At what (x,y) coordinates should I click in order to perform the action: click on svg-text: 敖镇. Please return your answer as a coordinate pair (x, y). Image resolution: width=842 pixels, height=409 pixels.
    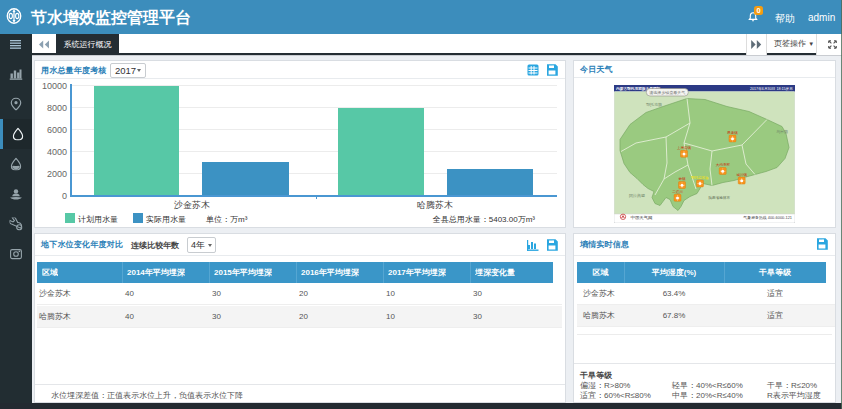
    Looking at the image, I should click on (683, 179).